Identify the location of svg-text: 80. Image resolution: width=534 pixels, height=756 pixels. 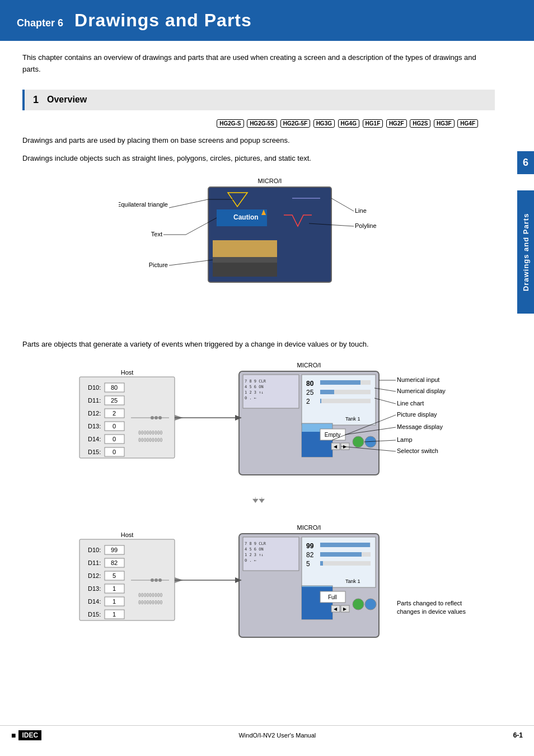
(114, 388).